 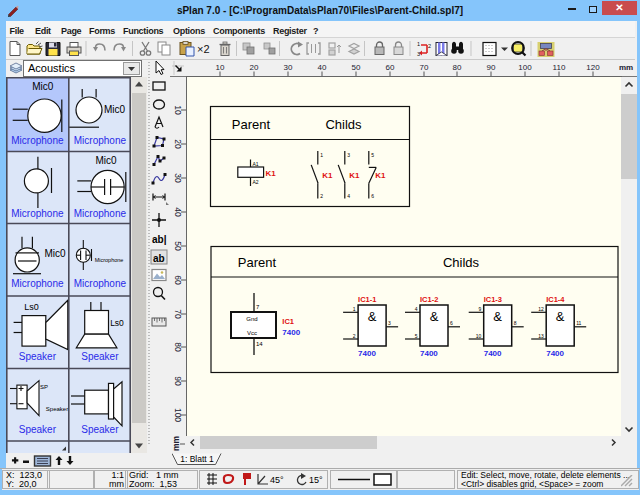 I want to click on svg-text: 120, so click(x=593, y=68).